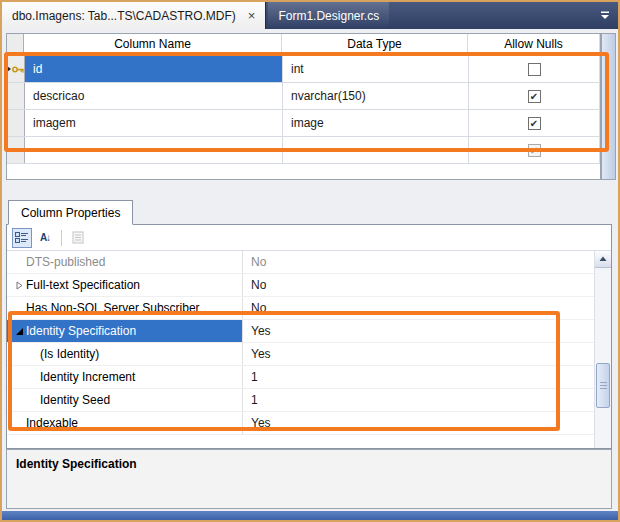 This screenshot has height=522, width=620. Describe the element at coordinates (125, 331) in the screenshot. I see `property-name-cell: Identity Specification` at that location.